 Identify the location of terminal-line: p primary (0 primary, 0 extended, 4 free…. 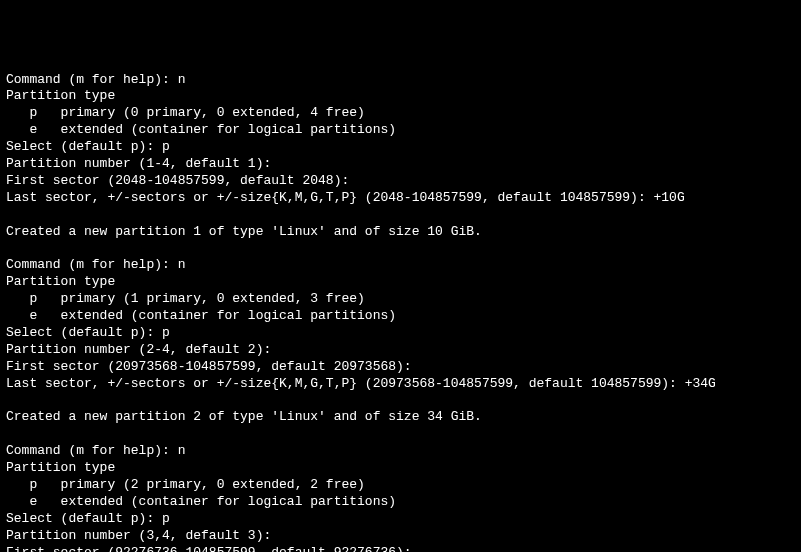
(400, 114).